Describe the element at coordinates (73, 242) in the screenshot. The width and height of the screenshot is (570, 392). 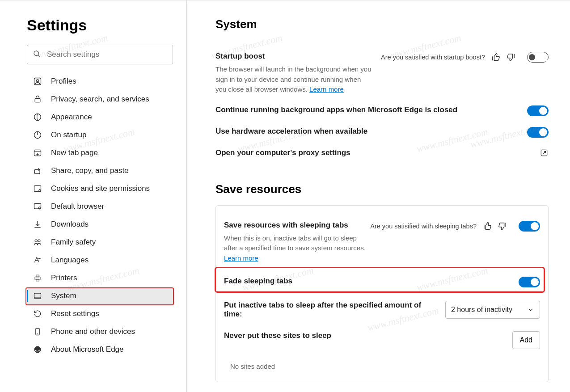
I see `sidebar-item-label: Family safety` at that location.